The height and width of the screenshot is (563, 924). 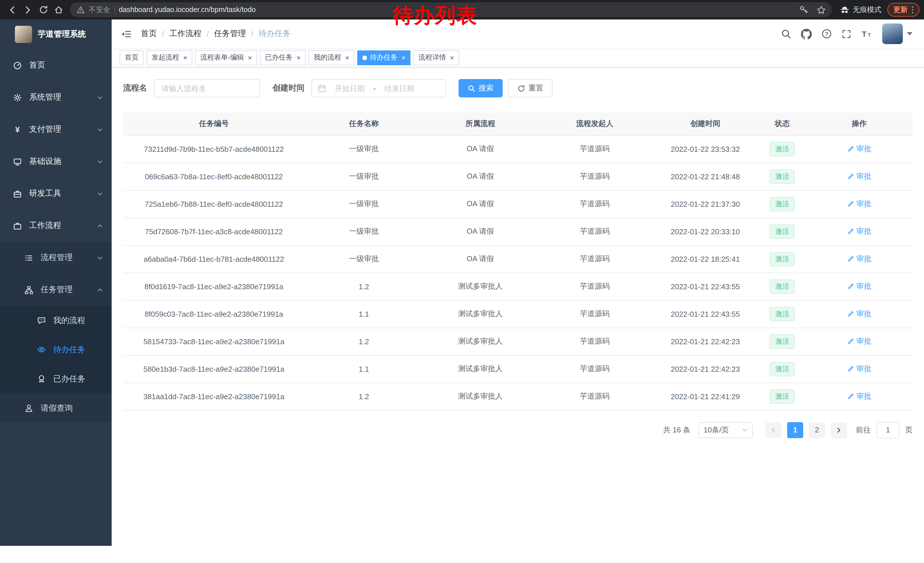 What do you see at coordinates (518, 149) in the screenshot?
I see `table-row: 73211d9d-7b9b-11ec-b5b7-acde48001122 一级审…` at bounding box center [518, 149].